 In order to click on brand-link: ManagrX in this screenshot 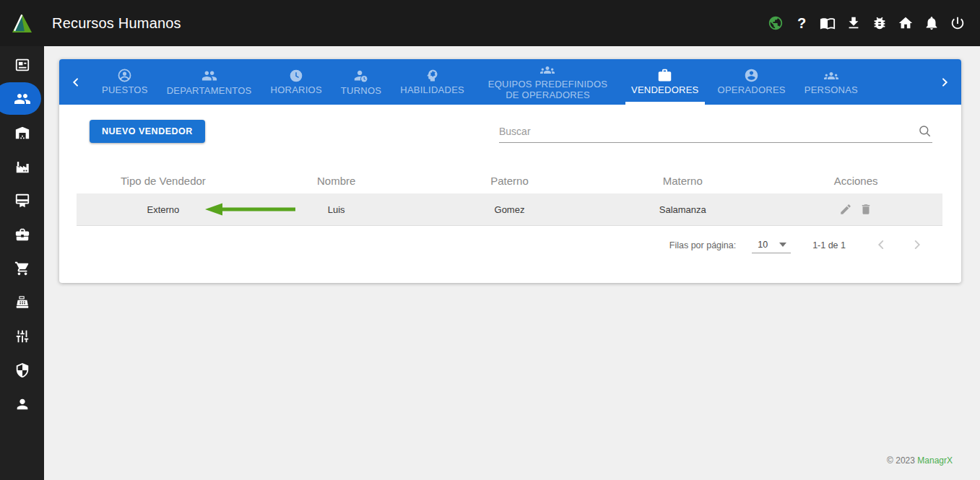, I will do `click(935, 461)`.